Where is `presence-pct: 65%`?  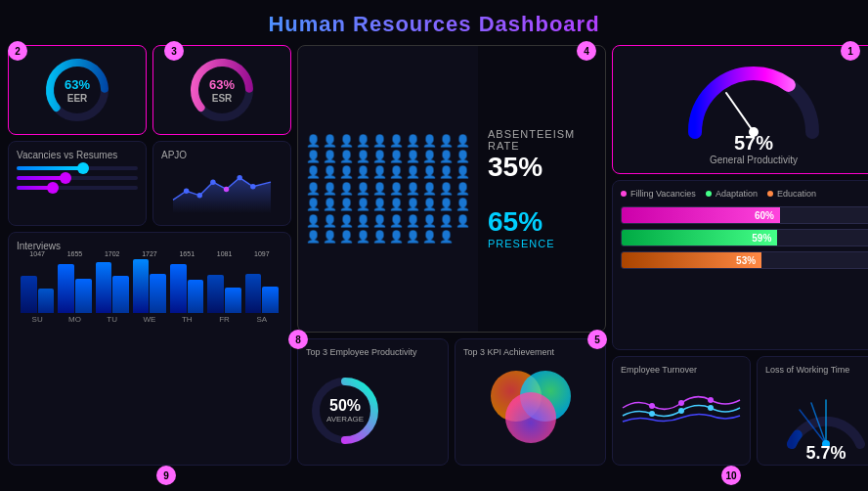
presence-pct: 65% is located at coordinates (542, 222).